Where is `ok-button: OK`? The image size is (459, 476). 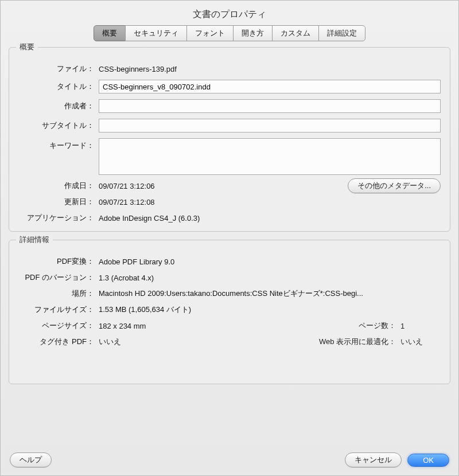 ok-button: OK is located at coordinates (428, 460).